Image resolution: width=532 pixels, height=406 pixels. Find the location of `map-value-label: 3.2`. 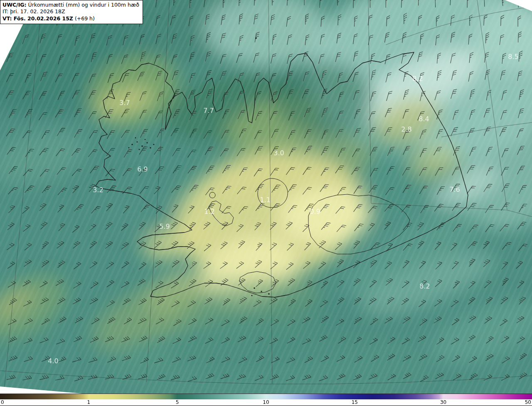

map-value-label: 3.2 is located at coordinates (98, 190).